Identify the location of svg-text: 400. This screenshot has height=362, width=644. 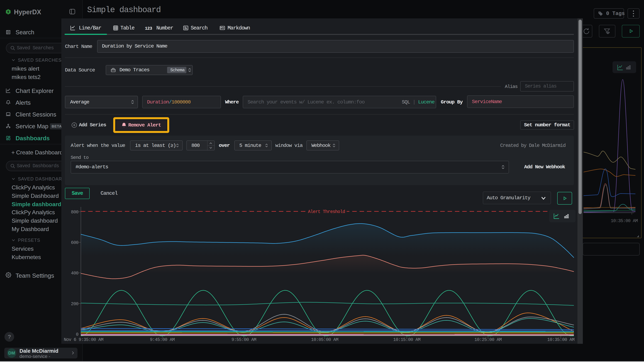
(75, 273).